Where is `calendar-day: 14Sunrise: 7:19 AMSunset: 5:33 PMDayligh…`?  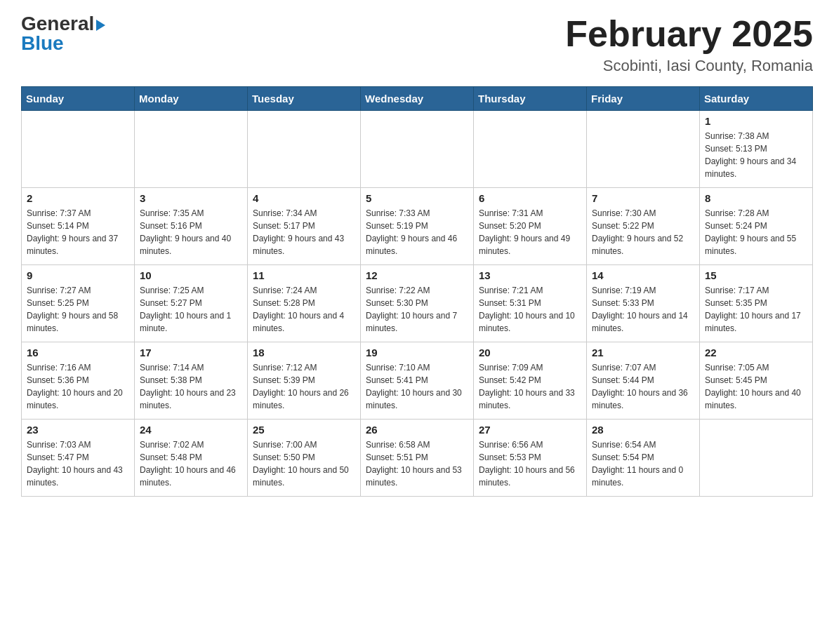 calendar-day: 14Sunrise: 7:19 AMSunset: 5:33 PMDayligh… is located at coordinates (643, 304).